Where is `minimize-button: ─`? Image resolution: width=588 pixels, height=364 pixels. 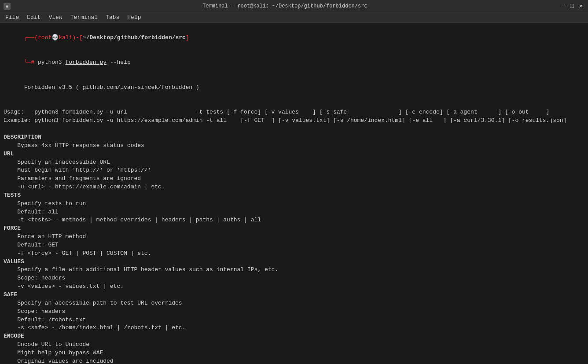 minimize-button: ─ is located at coordinates (563, 6).